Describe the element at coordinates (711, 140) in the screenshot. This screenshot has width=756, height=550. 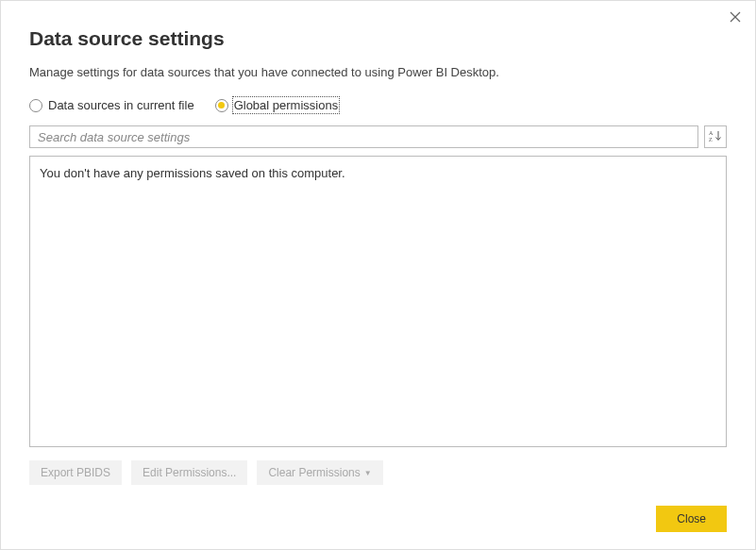
I see `svg-text: Z` at that location.